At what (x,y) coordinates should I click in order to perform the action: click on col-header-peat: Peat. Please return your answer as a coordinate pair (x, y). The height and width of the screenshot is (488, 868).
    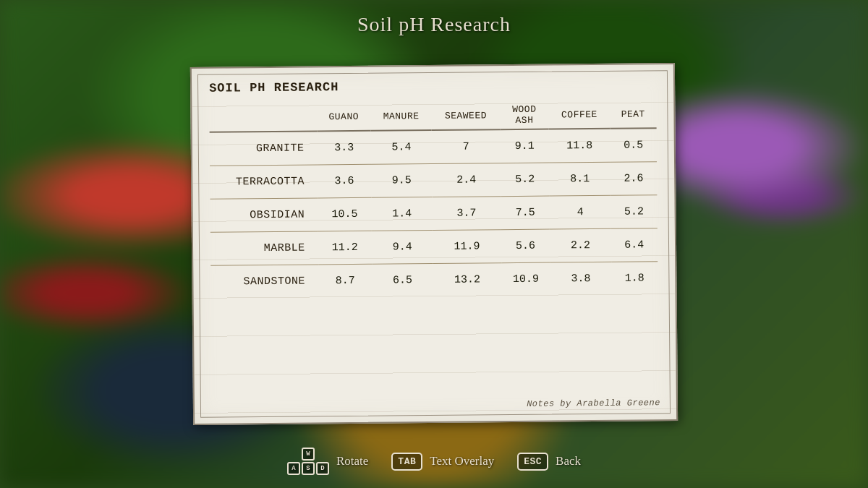
    Looking at the image, I should click on (634, 113).